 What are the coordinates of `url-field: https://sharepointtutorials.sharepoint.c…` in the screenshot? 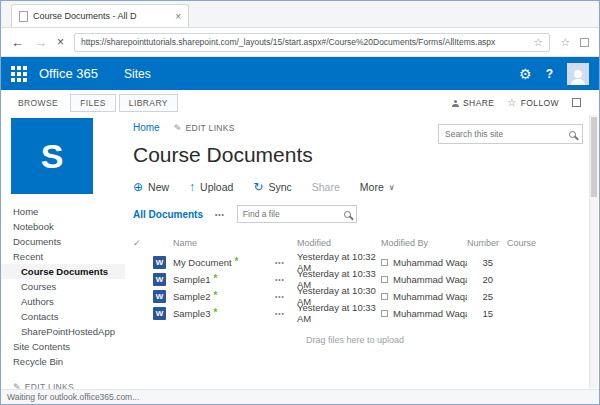 It's located at (312, 42).